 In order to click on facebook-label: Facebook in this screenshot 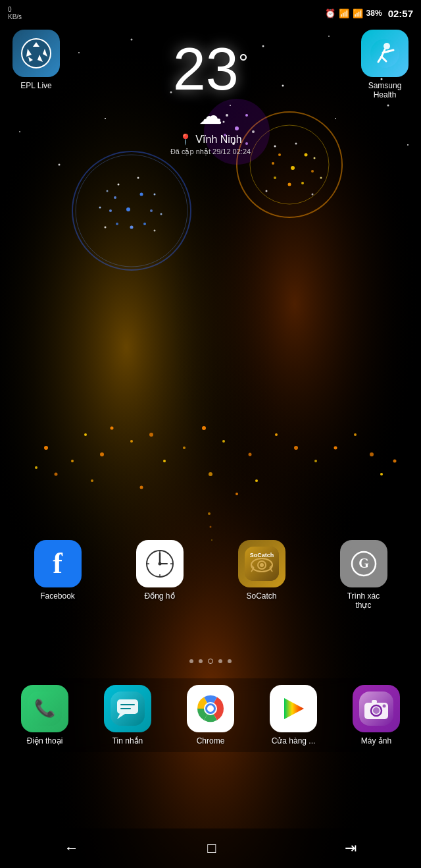, I will do `click(58, 596)`.